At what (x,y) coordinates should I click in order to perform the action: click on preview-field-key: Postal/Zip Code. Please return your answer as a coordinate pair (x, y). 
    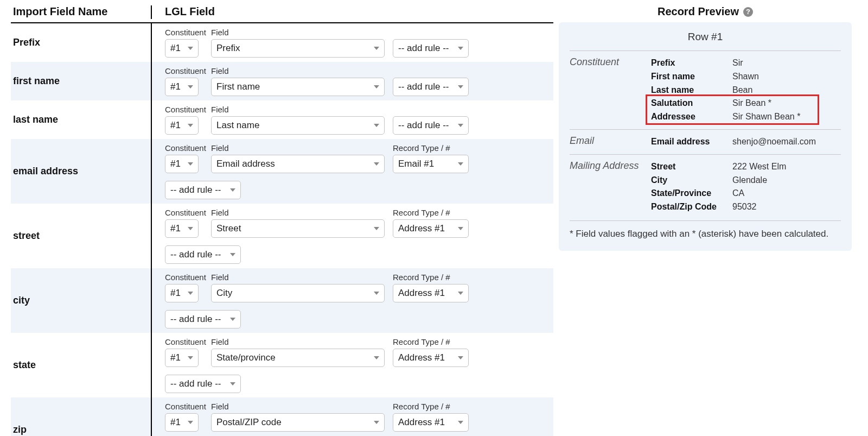
    Looking at the image, I should click on (692, 207).